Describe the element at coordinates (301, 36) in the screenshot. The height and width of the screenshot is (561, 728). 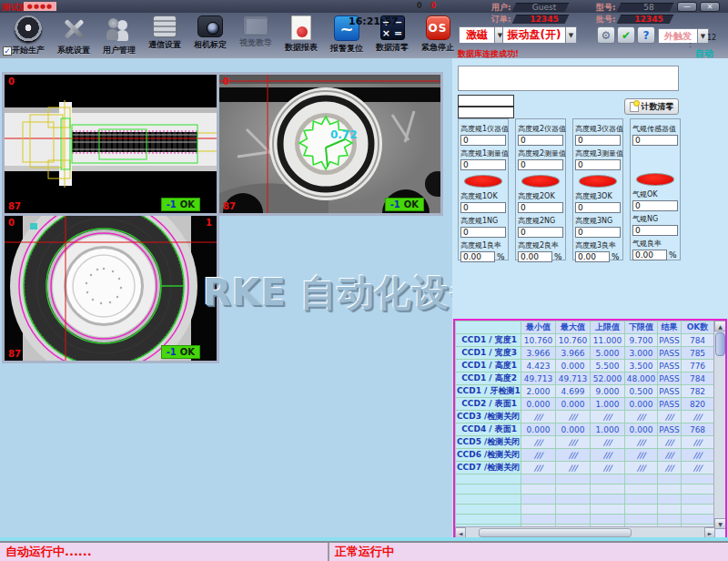
I see `toolbar-item-data-report: 数据报表` at that location.